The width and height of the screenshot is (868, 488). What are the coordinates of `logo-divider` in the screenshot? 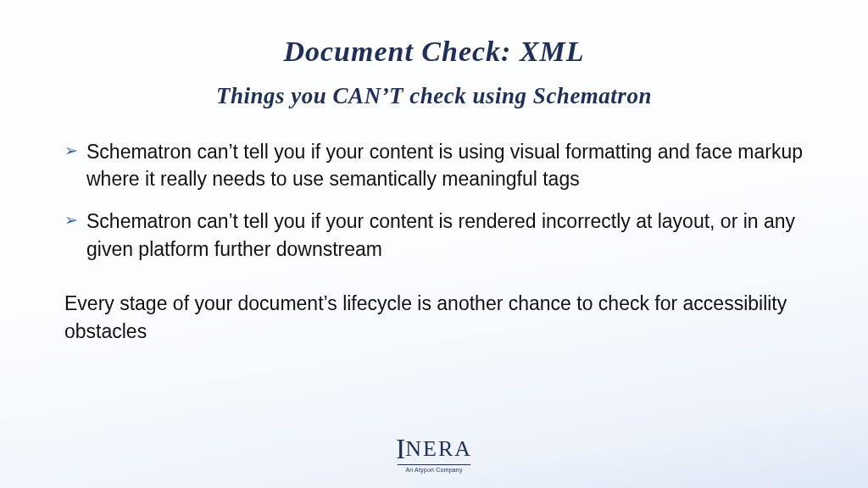 It's located at (434, 464).